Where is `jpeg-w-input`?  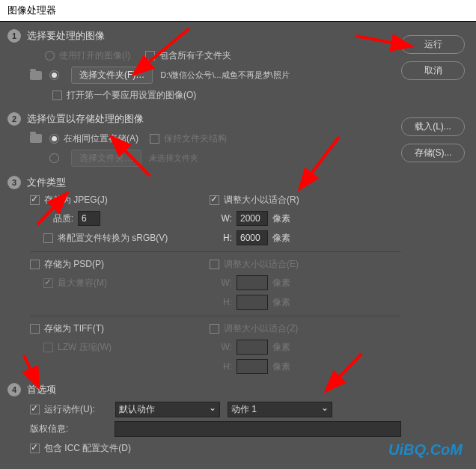 jpeg-w-input is located at coordinates (252, 218).